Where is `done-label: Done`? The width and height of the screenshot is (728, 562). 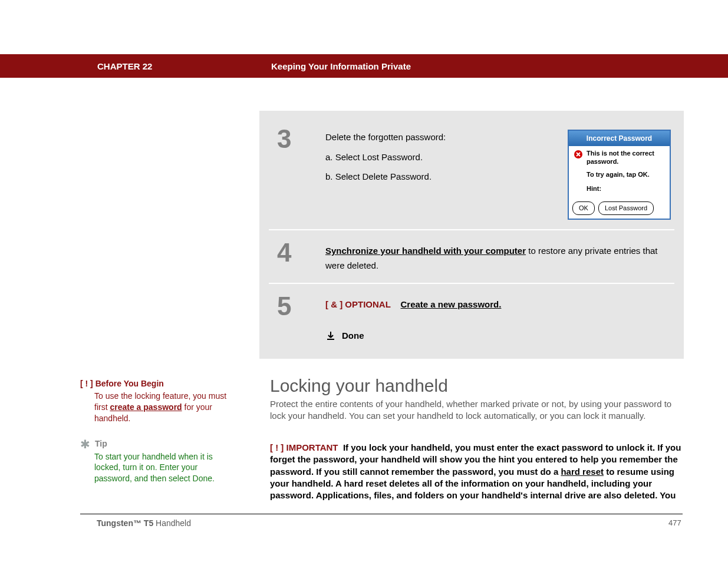 done-label: Done is located at coordinates (353, 336).